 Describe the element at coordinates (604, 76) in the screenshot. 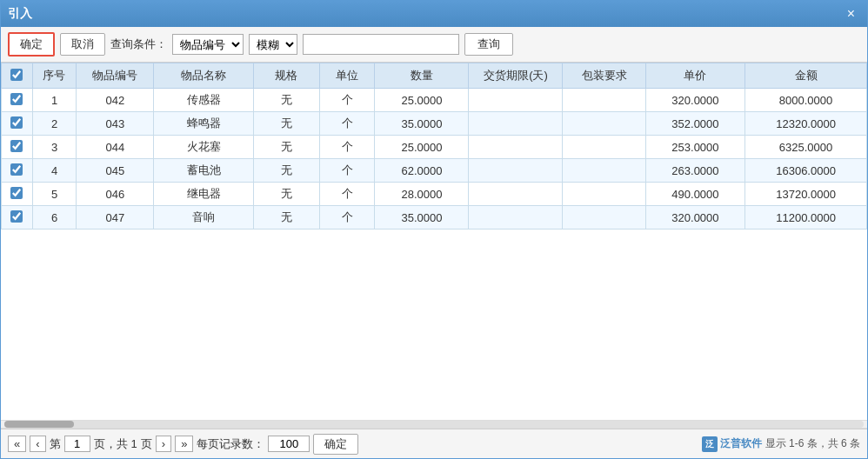

I see `header-packing: 包装要求` at that location.